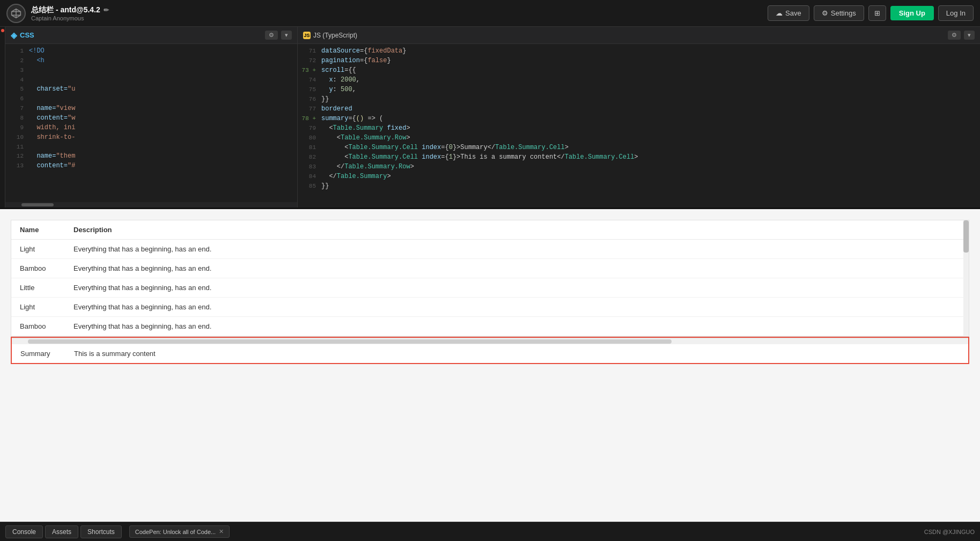 This screenshot has width=980, height=541. I want to click on js-settings-button: ⚙, so click(954, 35).